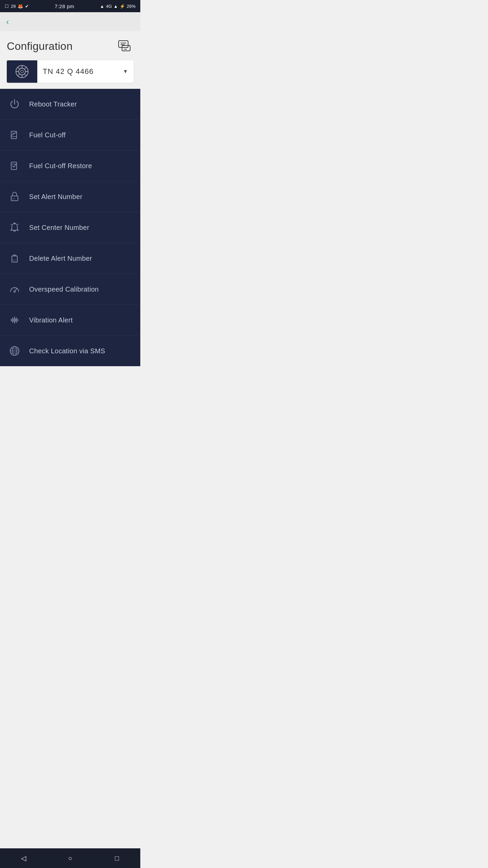  What do you see at coordinates (15, 197) in the screenshot?
I see `lock-number-icon: ****` at bounding box center [15, 197].